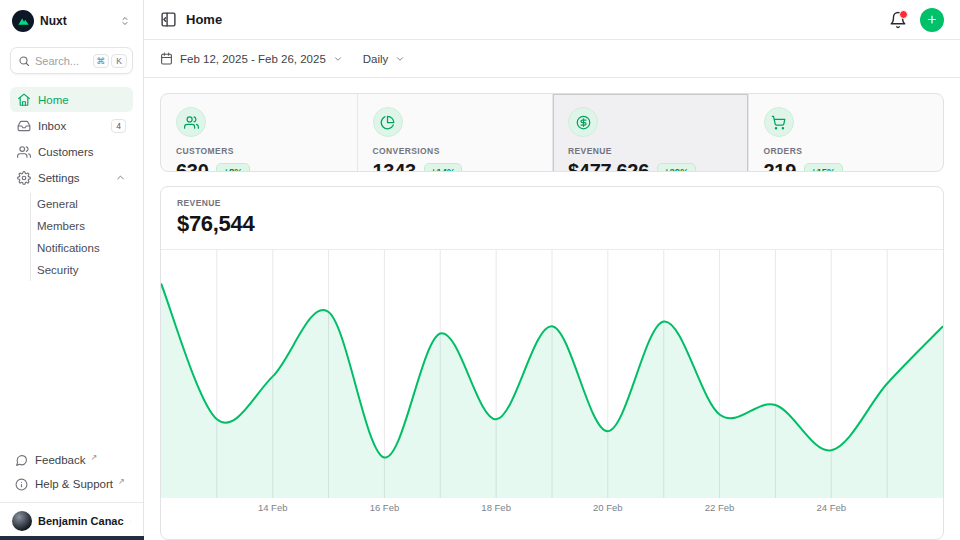 The width and height of the screenshot is (960, 540). Describe the element at coordinates (110, 61) in the screenshot. I see `search-shortcut: ⌘ K` at that location.